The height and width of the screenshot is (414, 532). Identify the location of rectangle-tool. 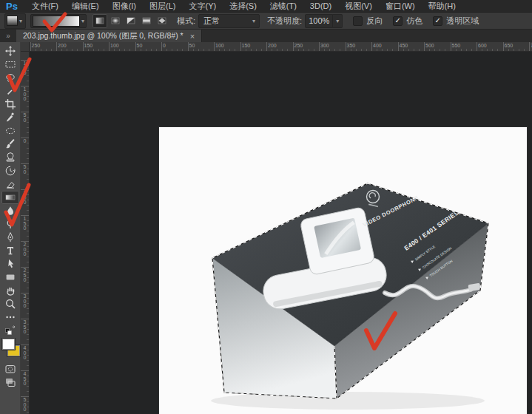
(10, 277).